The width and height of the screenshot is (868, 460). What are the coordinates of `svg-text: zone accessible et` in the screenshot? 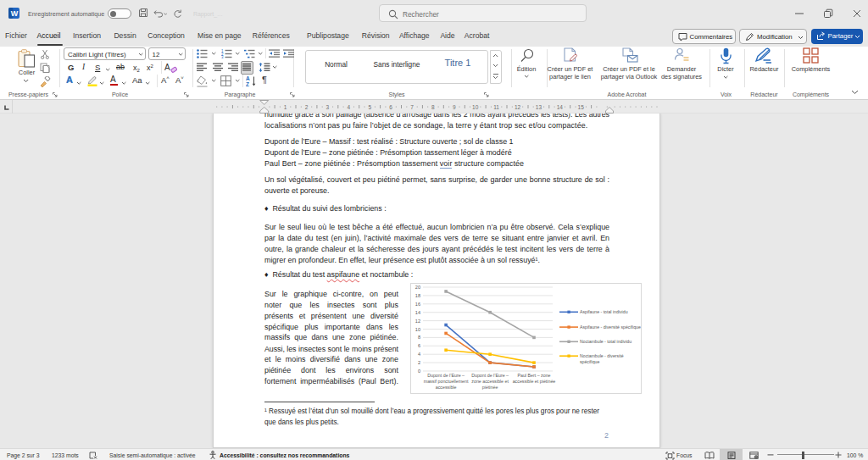 It's located at (490, 381).